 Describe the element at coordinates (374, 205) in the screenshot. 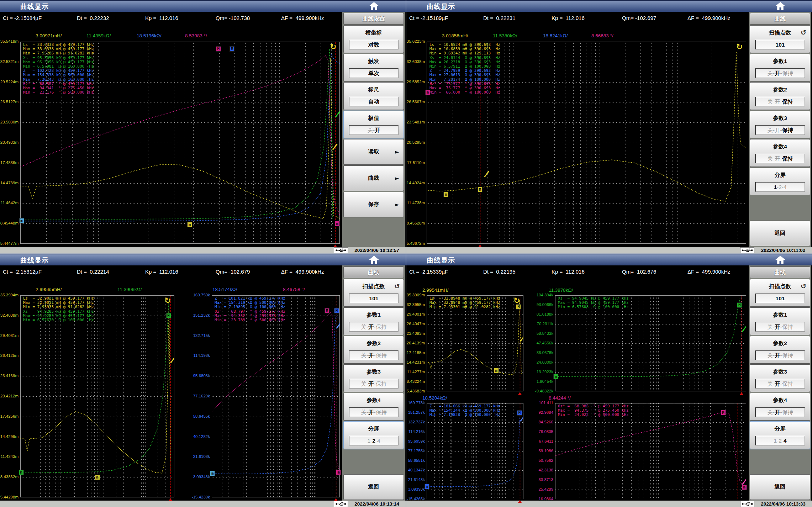

I see `menu-button-save: 保存►` at that location.